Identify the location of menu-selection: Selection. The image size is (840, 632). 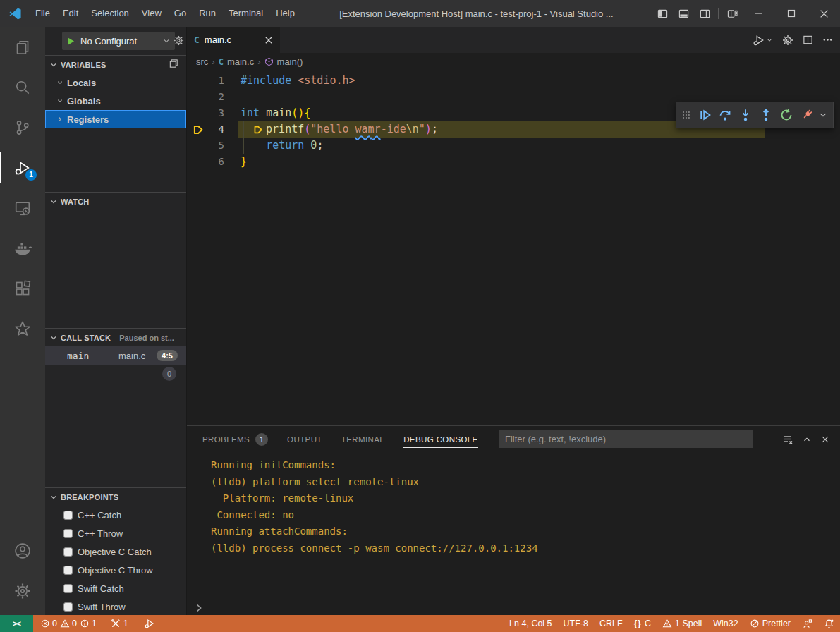
(110, 13).